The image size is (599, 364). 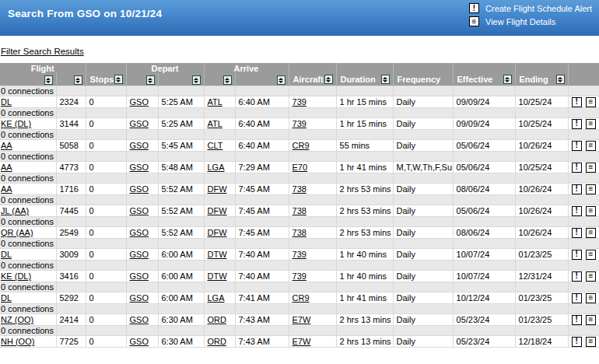 I want to click on flight-row: JL (AA) 7445 0 GSO 5:52 AM DFW 7:45 AM 7…, so click(x=300, y=212).